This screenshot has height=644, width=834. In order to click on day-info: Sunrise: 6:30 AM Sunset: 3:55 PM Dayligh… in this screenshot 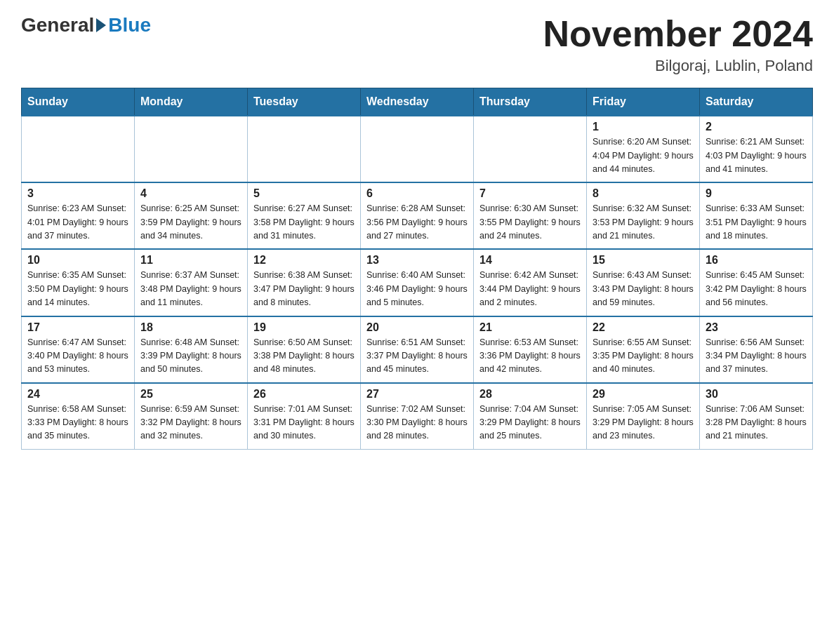, I will do `click(530, 222)`.